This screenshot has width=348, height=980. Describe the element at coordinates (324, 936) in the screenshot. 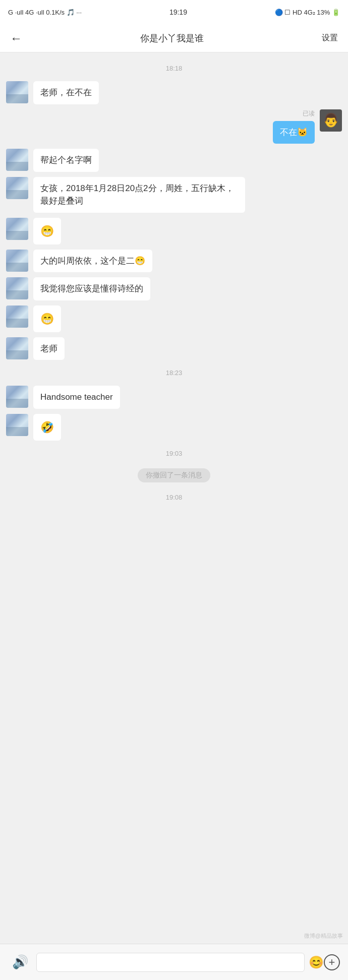

I see `watermark: 微博@精品故事` at that location.